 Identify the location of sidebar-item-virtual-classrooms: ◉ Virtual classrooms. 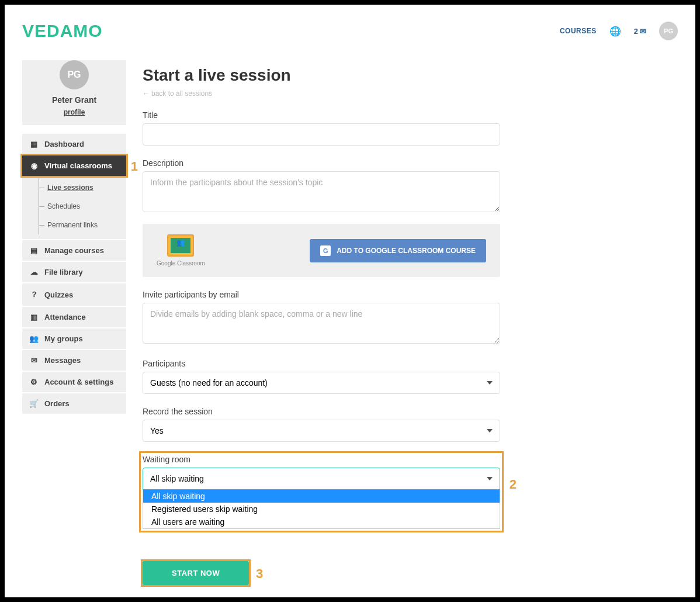
(74, 166).